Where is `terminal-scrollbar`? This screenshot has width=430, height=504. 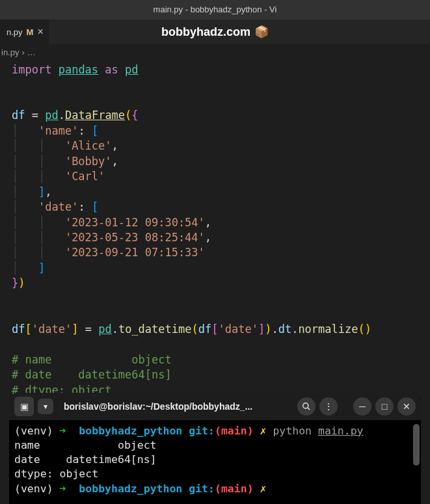 terminal-scrollbar is located at coordinates (416, 445).